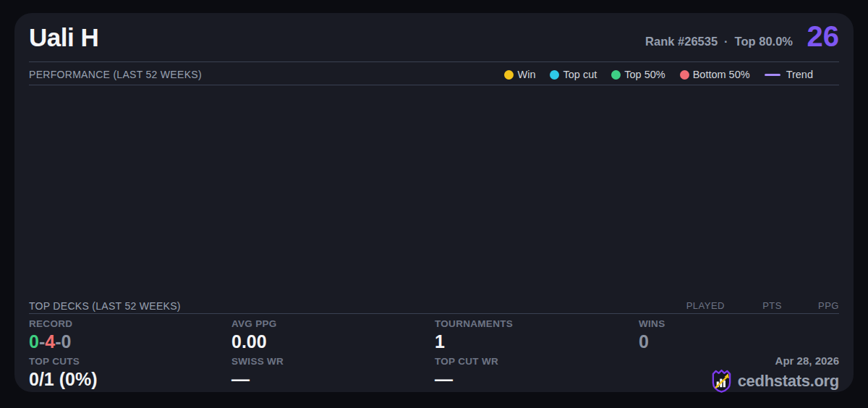 The image size is (868, 408). I want to click on stat-swiss-wr: SWISS WR —, so click(258, 373).